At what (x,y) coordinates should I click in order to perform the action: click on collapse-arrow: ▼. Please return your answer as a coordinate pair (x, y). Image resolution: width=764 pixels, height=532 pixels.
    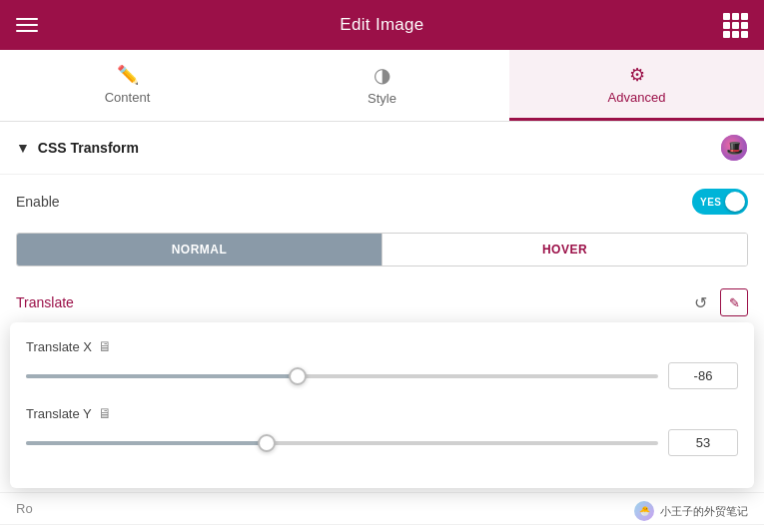
    Looking at the image, I should click on (23, 148).